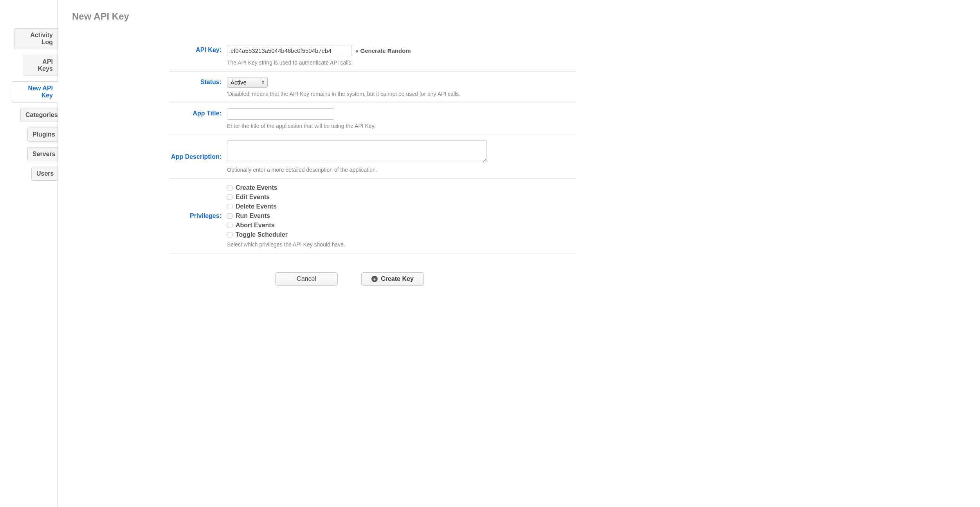 Image resolution: width=980 pixels, height=507 pixels. I want to click on app-title-label: App Title:, so click(198, 113).